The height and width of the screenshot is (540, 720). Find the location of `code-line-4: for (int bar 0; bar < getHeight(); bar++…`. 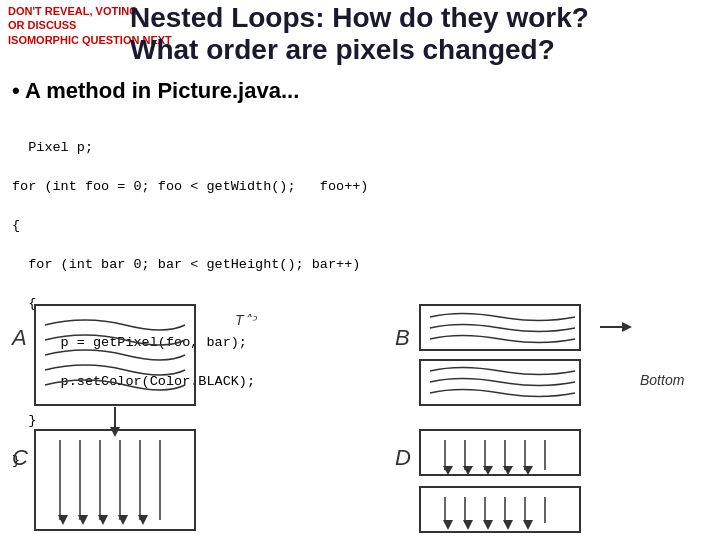

code-line-4: for (int bar 0; bar < getHeight(); bar++… is located at coordinates (186, 264).